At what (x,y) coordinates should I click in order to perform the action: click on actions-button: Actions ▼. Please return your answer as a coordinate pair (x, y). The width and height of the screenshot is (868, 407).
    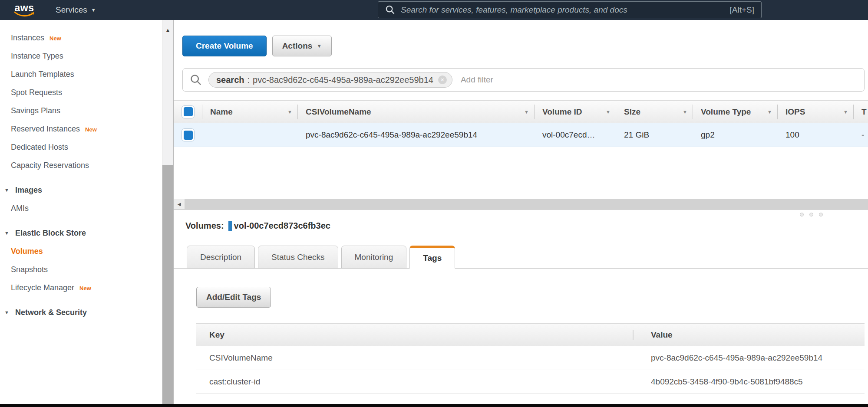
    Looking at the image, I should click on (302, 46).